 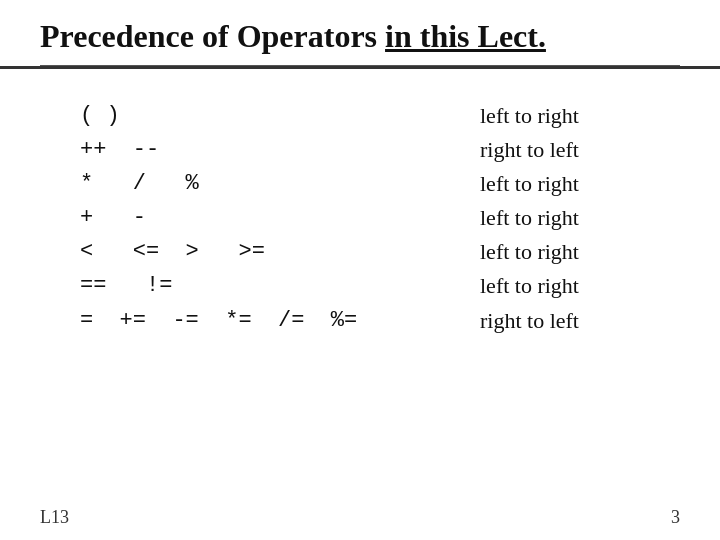 What do you see at coordinates (360, 518) in the screenshot?
I see `footer: L13 3` at bounding box center [360, 518].